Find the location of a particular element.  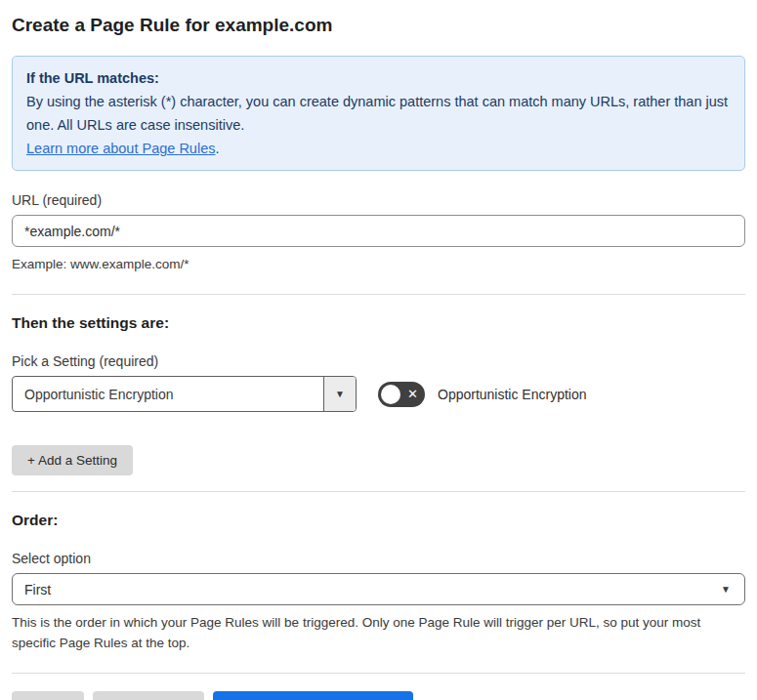

order-select-value: First is located at coordinates (37, 590).